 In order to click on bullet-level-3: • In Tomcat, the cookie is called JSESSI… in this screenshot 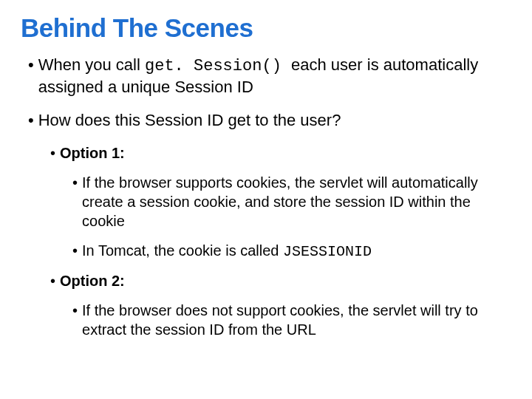, I will do `click(292, 251)`.